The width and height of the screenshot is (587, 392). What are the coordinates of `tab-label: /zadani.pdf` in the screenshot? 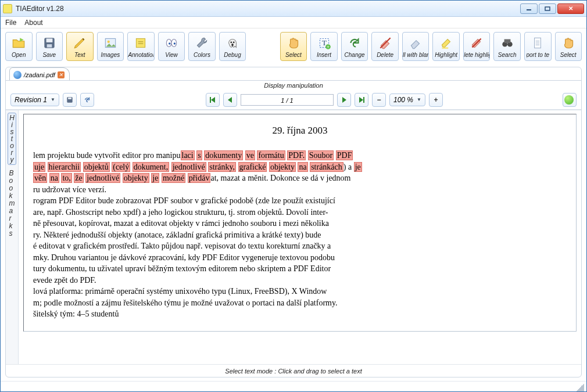 It's located at (40, 75).